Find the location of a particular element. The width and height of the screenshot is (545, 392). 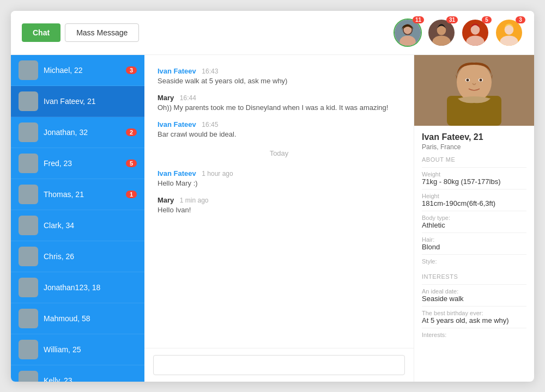

sidebar-item-name: Michael, 22 is located at coordinates (85, 70).